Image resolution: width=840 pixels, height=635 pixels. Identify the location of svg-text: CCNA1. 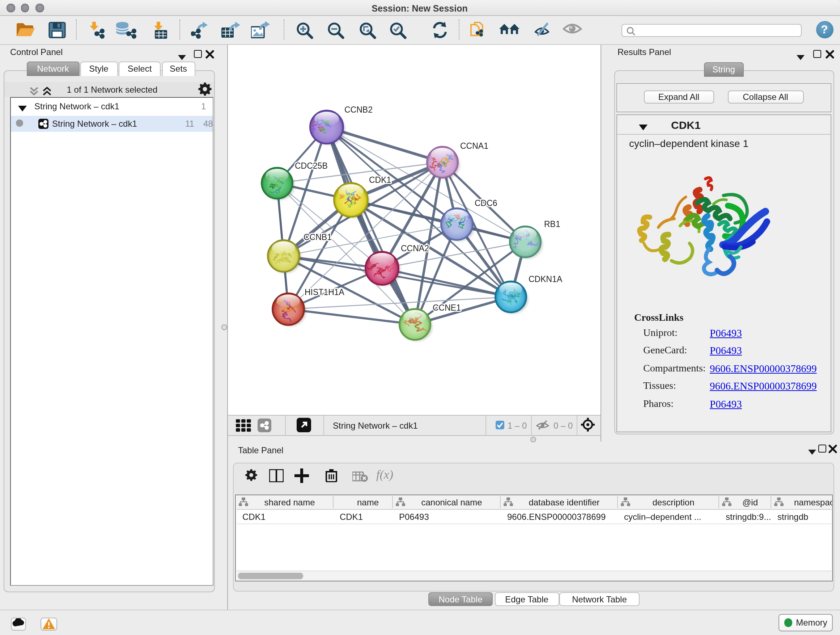
(474, 146).